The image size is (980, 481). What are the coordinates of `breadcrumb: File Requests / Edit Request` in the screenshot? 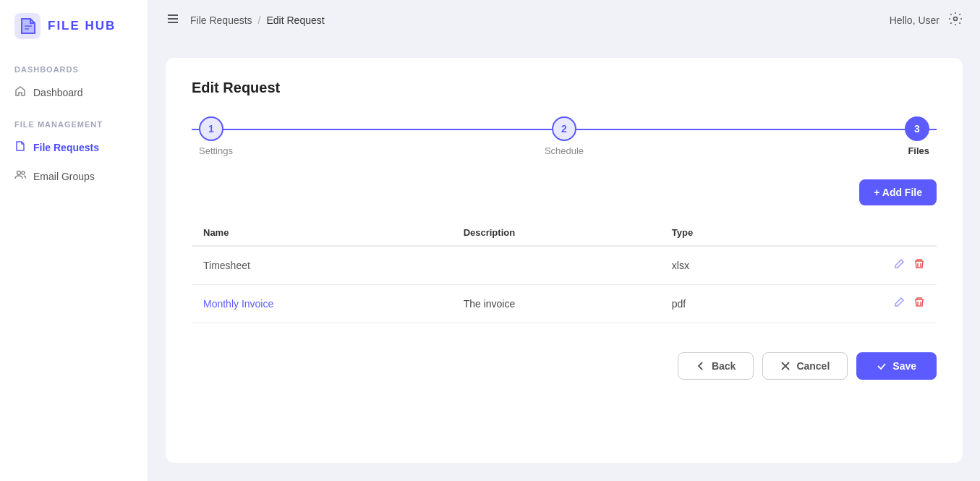 It's located at (257, 20).